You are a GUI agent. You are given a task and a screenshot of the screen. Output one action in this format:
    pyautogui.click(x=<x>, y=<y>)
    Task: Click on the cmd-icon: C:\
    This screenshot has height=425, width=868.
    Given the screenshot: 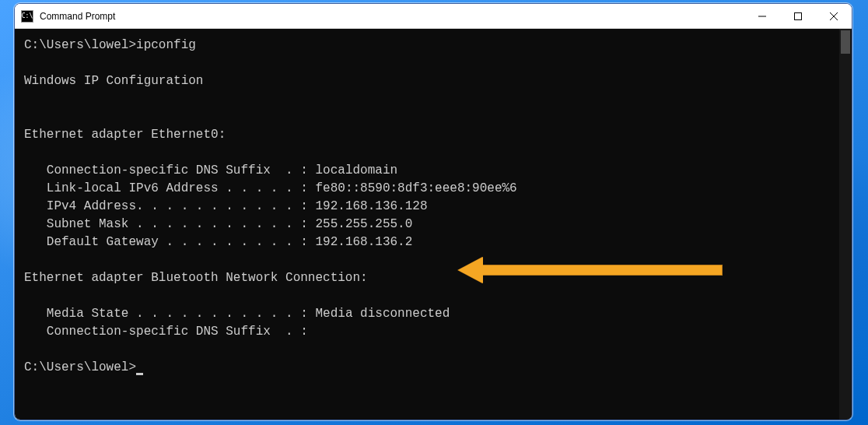 What is the action you would take?
    pyautogui.click(x=27, y=16)
    